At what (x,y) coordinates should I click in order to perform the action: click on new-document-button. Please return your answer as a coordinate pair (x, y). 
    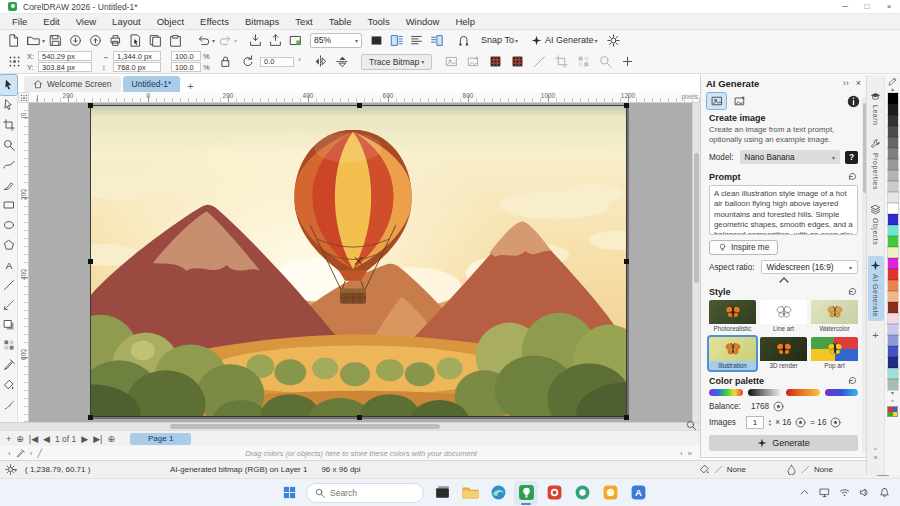
    Looking at the image, I should click on (14, 40).